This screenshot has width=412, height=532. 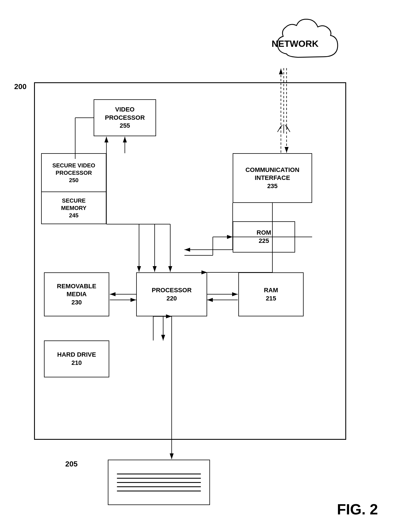 I want to click on label-200: 200, so click(x=20, y=87).